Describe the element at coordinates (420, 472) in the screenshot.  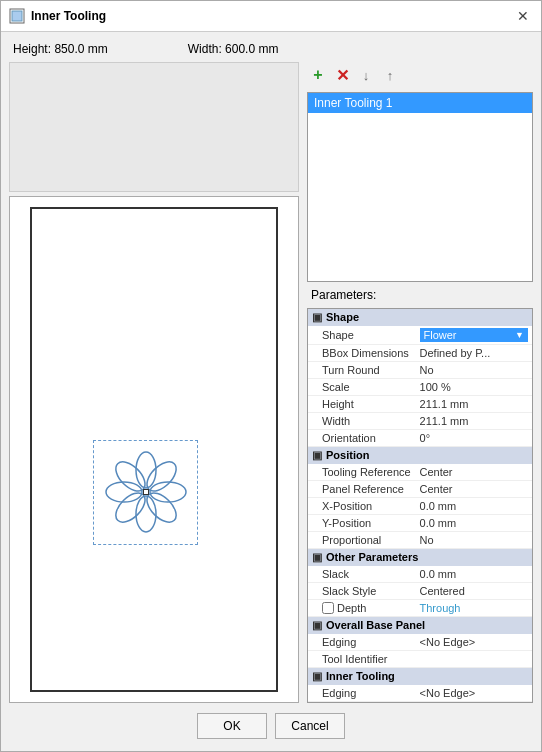
I see `param-tooling-ref: Tooling Reference Center` at that location.